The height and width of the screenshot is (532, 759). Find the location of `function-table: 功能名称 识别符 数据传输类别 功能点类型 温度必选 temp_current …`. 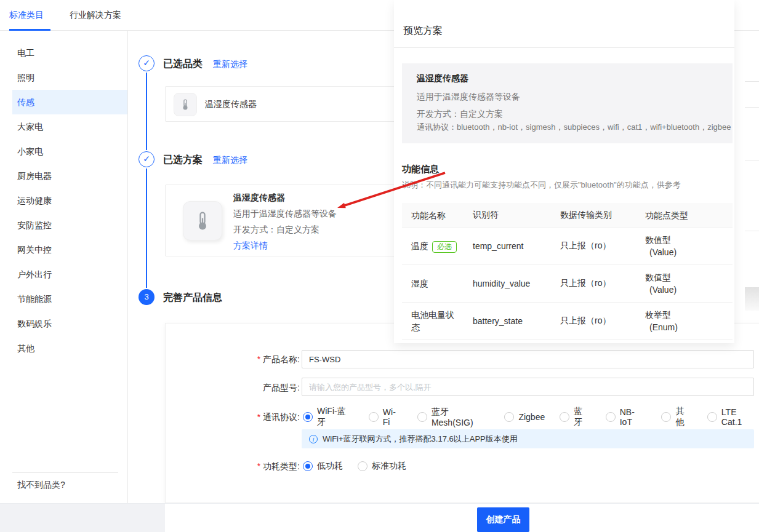

function-table: 功能名称 识别符 数据传输类别 功能点类型 温度必选 temp_current … is located at coordinates (568, 272).